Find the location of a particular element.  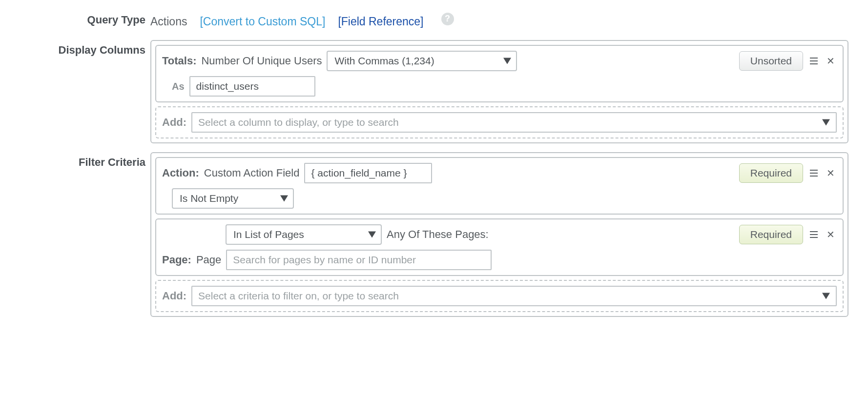

page-mode-dropdown: In List of Pages is located at coordinates (304, 235).